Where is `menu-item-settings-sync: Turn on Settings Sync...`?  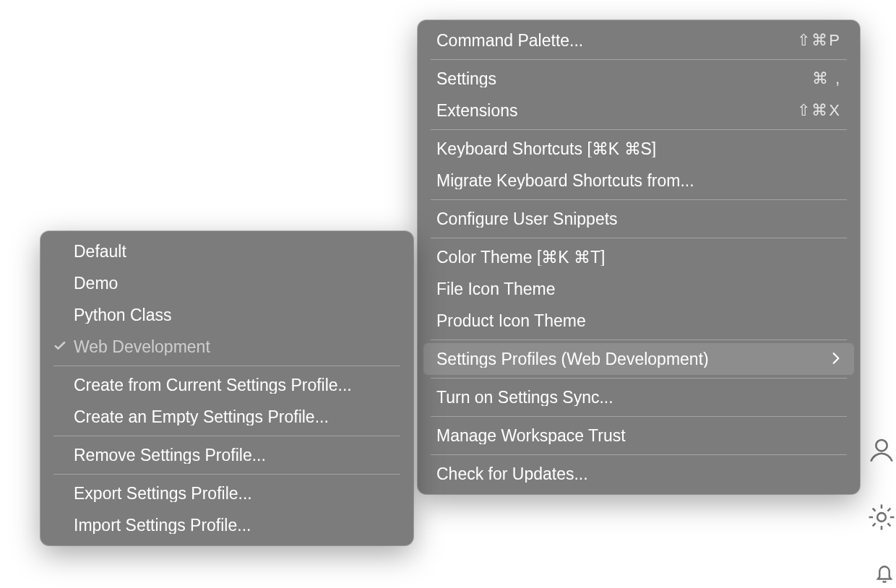 menu-item-settings-sync: Turn on Settings Sync... is located at coordinates (639, 397).